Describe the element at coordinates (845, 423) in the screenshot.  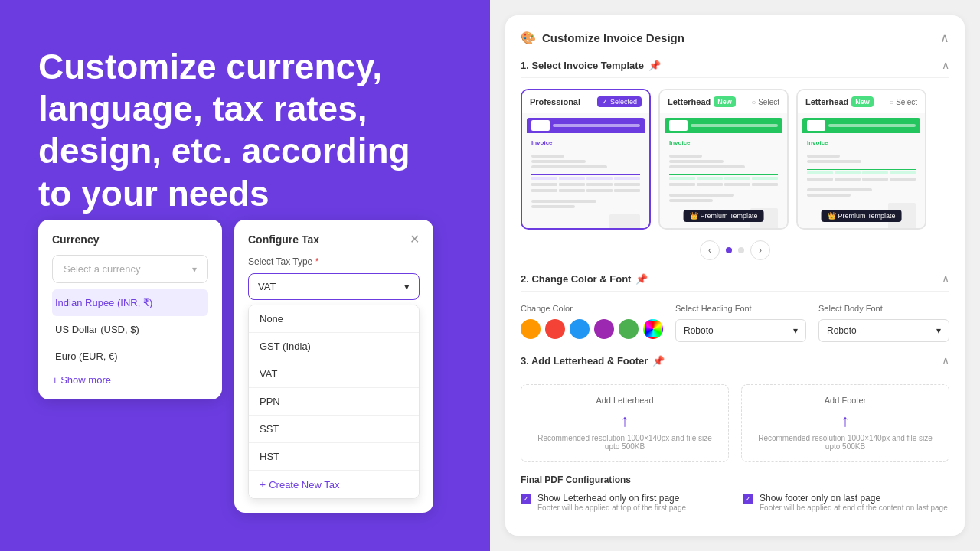
I see `add-footer-box: Add Footer ↑ Recommended resolution 1000…` at that location.